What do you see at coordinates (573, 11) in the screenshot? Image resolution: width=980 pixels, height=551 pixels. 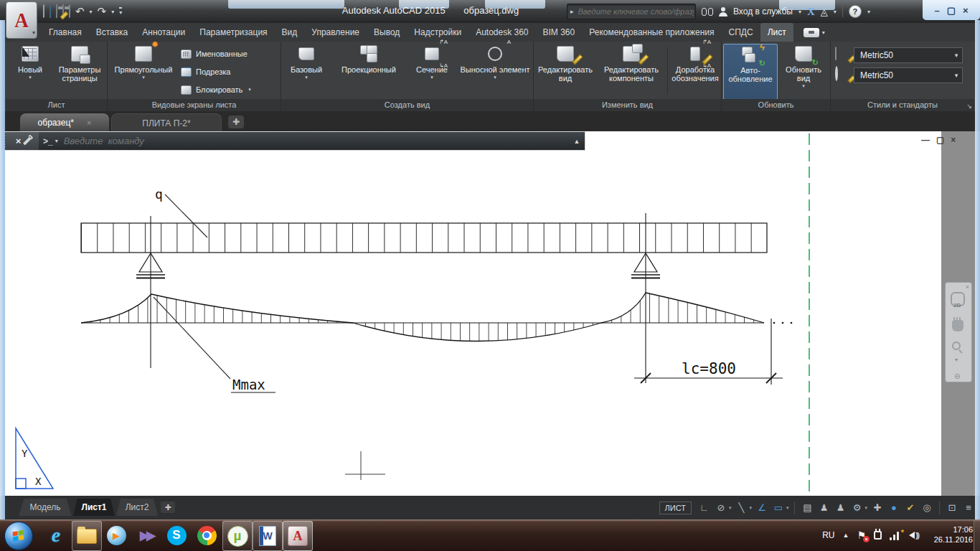 I see `search-go-icon: ▸` at bounding box center [573, 11].